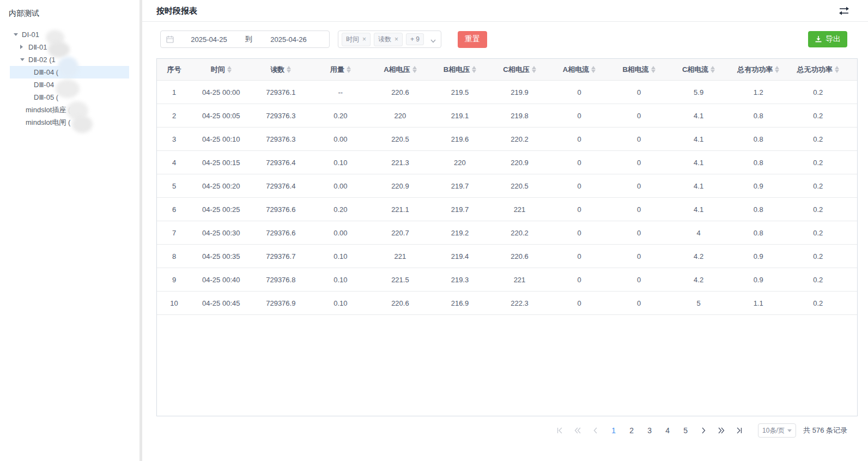 This screenshot has height=461, width=868. What do you see at coordinates (560, 430) in the screenshot?
I see `first-page-icon` at bounding box center [560, 430].